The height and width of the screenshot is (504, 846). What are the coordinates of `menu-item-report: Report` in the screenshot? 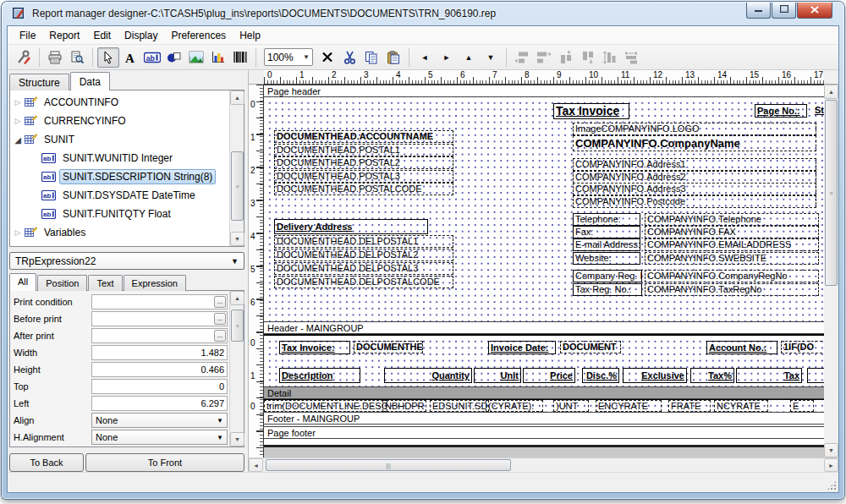 It's located at (64, 36).